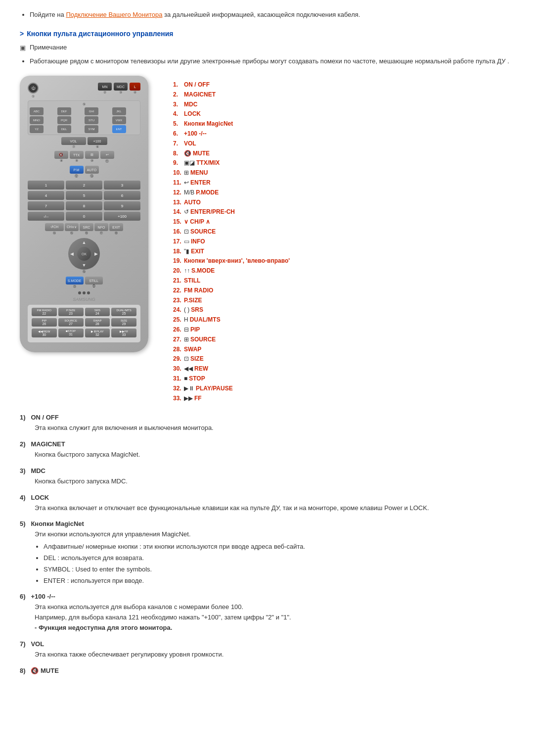  Describe the element at coordinates (188, 399) in the screenshot. I see `ff-icon: ▶▶` at that location.